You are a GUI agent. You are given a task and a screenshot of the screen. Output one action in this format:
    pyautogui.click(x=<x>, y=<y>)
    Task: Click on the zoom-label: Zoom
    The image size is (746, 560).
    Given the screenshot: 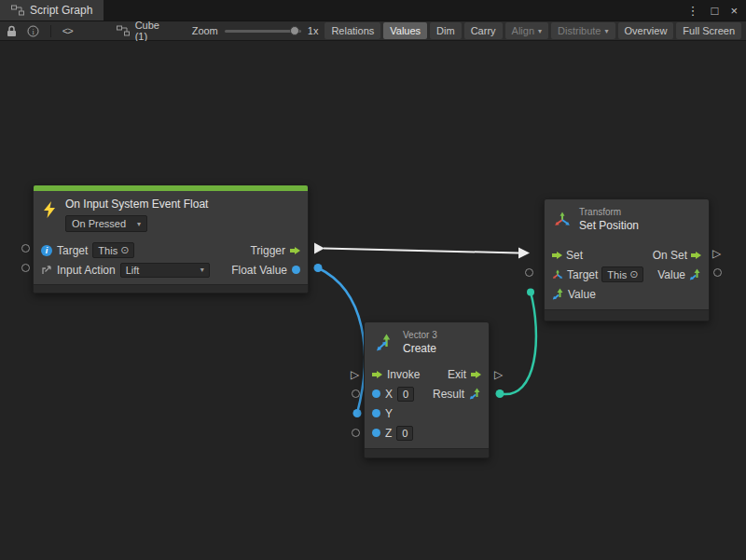 What is the action you would take?
    pyautogui.click(x=205, y=31)
    